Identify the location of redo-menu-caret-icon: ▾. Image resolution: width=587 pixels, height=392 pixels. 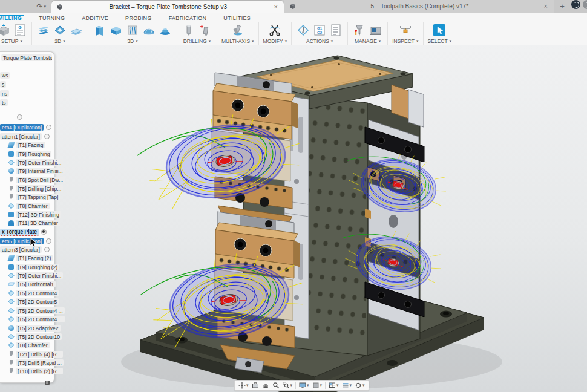
(45, 7).